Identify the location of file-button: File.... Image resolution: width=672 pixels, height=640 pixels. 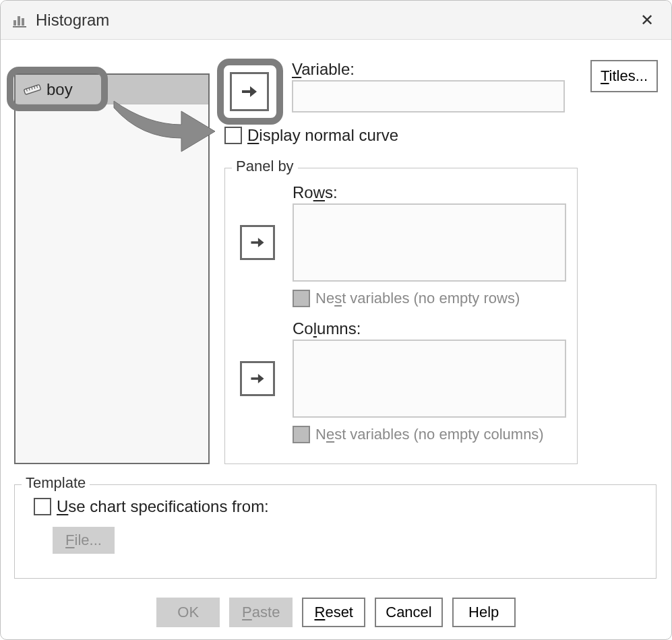
(84, 540).